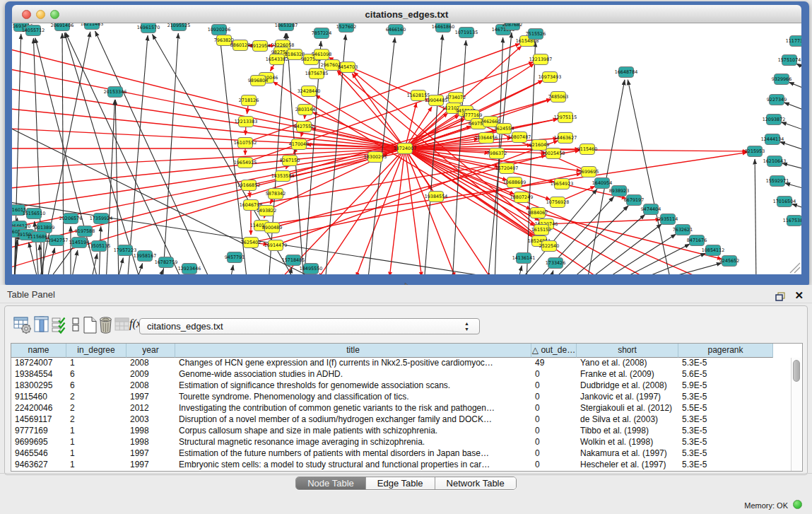  What do you see at coordinates (476, 484) in the screenshot?
I see `tab-network-table: Network Table` at bounding box center [476, 484].